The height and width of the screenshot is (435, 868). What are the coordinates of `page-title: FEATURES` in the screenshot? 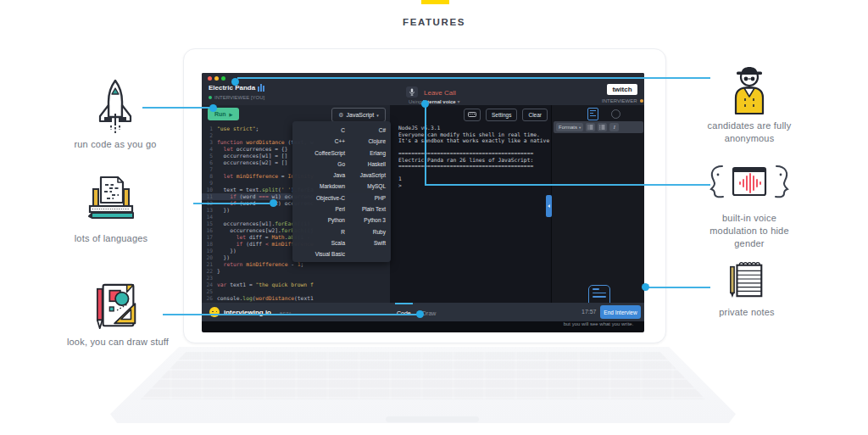 It's located at (434, 22).